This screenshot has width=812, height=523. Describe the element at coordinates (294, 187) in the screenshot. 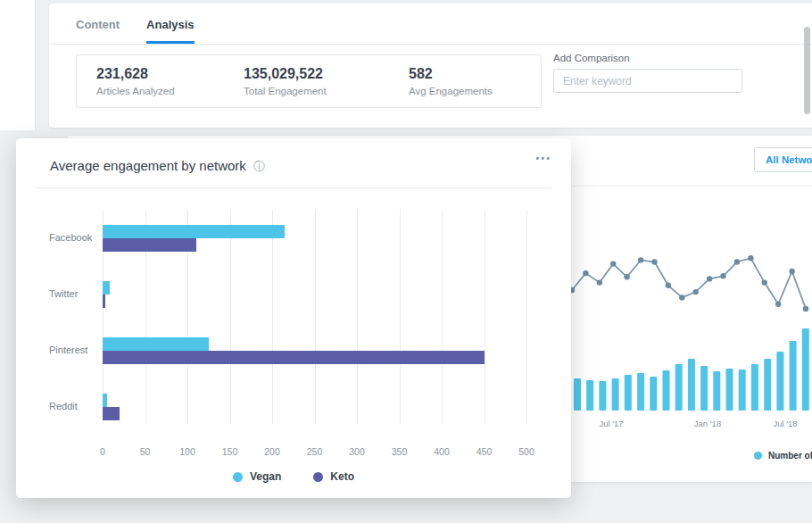

I see `divider` at that location.